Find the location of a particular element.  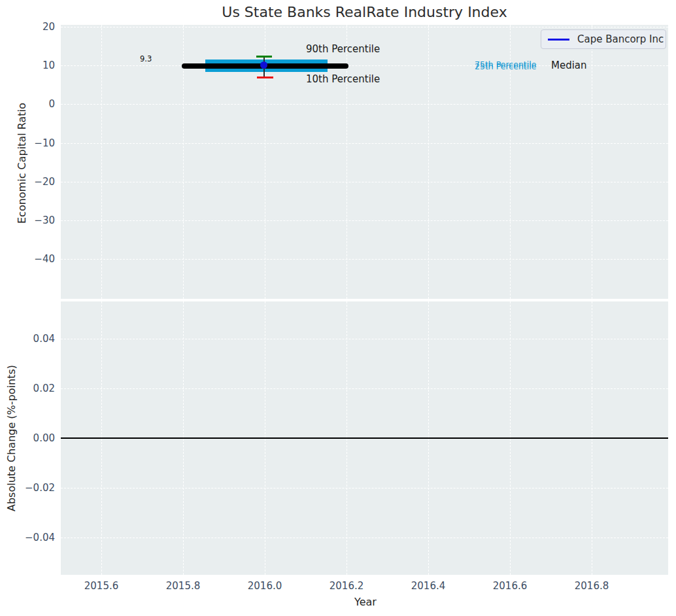

xtick-label: 2016.0 is located at coordinates (265, 586).